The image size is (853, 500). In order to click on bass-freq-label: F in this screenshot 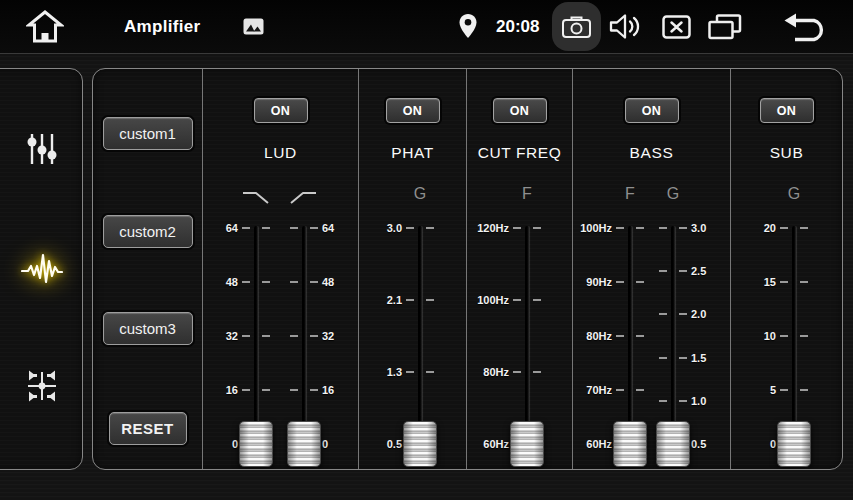, I will do `click(630, 194)`.